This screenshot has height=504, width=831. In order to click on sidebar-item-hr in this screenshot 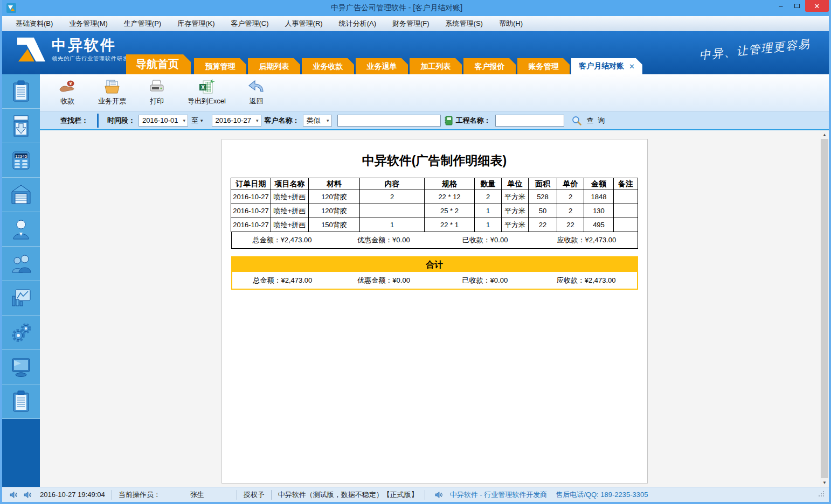, I will do `click(21, 264)`.